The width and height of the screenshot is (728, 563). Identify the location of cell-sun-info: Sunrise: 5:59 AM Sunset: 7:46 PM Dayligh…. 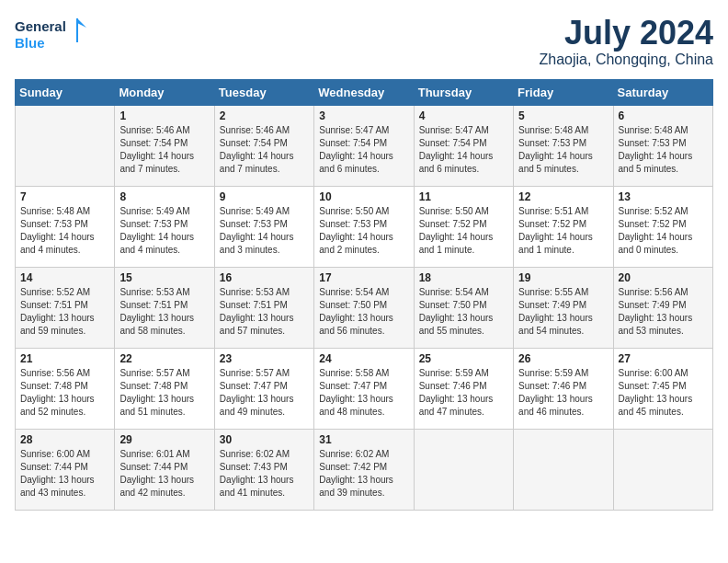
(563, 393).